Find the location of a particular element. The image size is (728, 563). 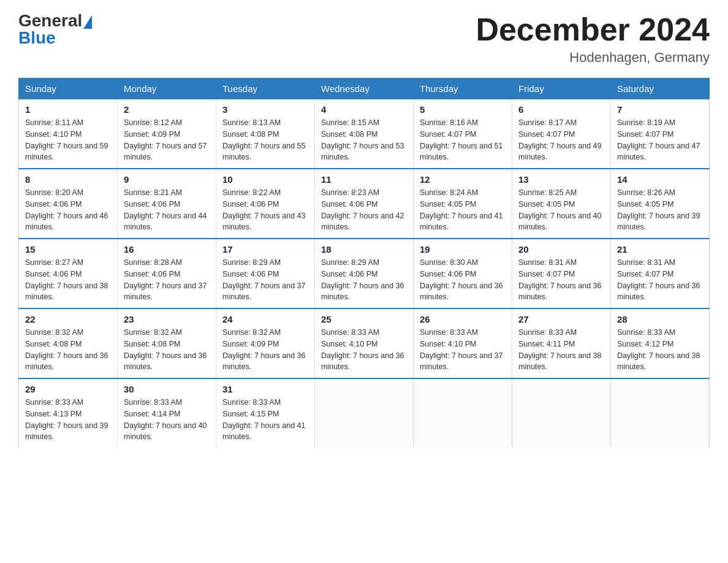

day-info: Sunrise: 8:24 AMSunset: 4:05 PMDaylight:… is located at coordinates (461, 210).